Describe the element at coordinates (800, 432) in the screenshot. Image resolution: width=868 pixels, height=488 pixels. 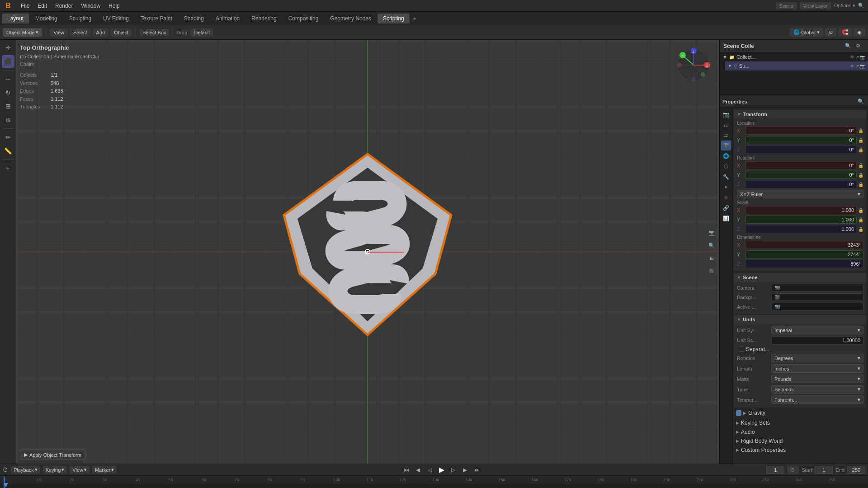
I see `audio-row: ▶ Audio` at that location.